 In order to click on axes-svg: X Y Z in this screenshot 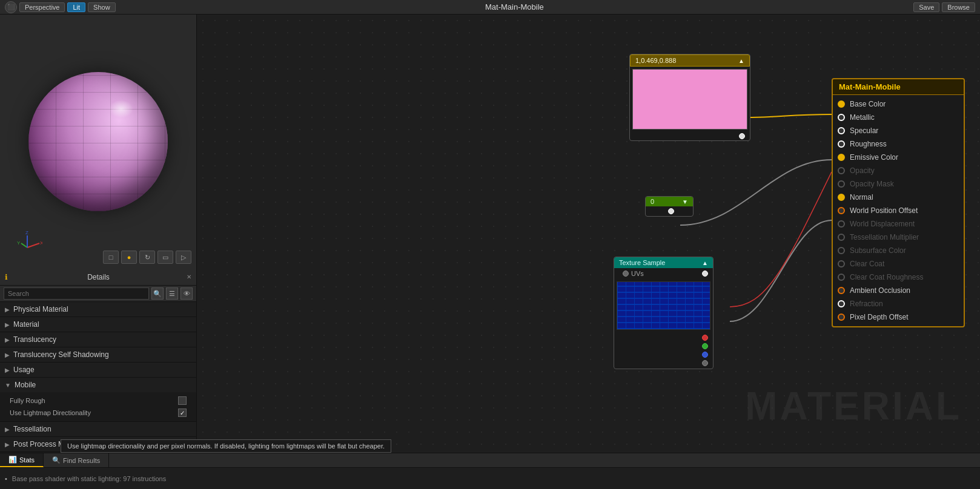, I will do `click(27, 241)`.